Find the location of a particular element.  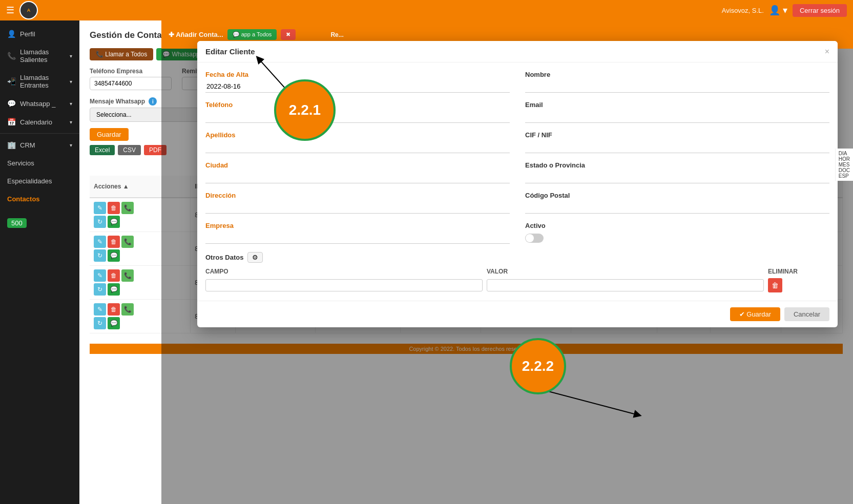

email-input is located at coordinates (677, 117).